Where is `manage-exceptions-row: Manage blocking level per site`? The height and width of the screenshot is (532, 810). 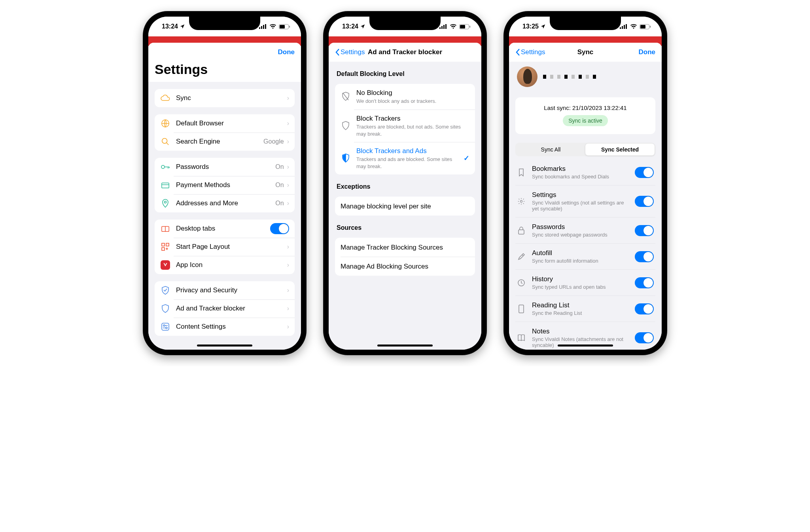 manage-exceptions-row: Manage blocking level per site is located at coordinates (405, 206).